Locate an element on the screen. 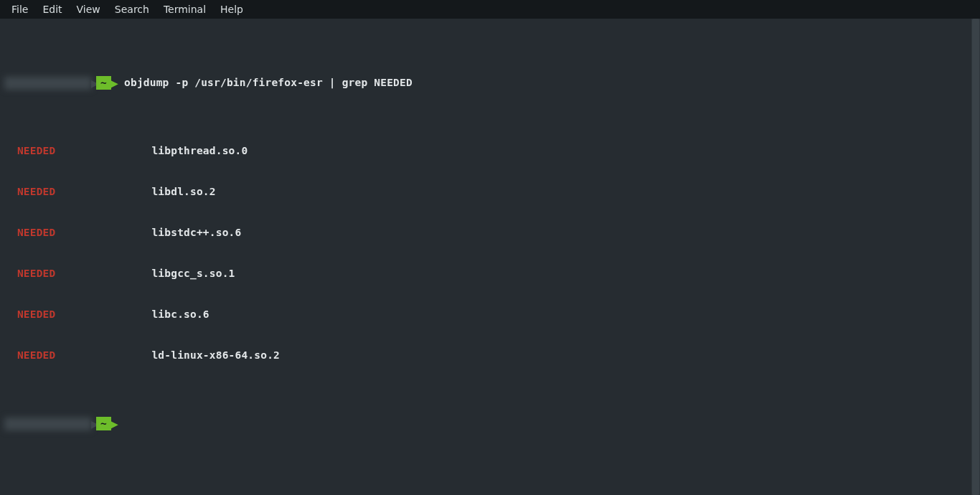 This screenshot has width=980, height=495. menu-view: View is located at coordinates (89, 9).